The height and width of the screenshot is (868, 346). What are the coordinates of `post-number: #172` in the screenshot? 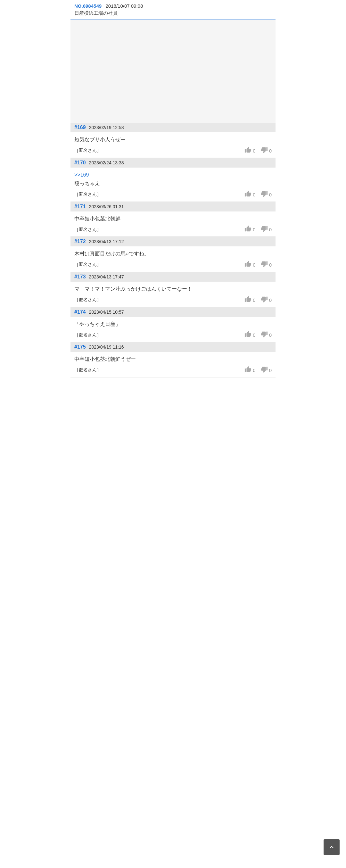 It's located at (80, 242).